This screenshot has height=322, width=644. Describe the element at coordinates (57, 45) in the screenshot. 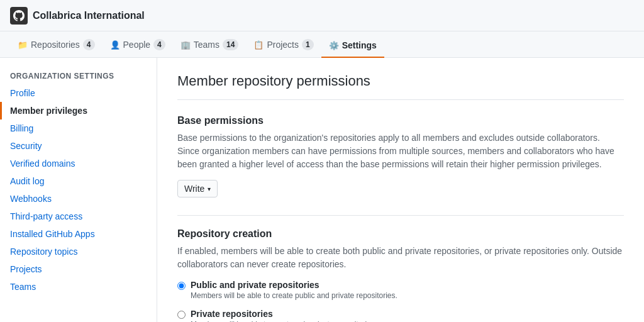

I see `tab-repositories: 📁 Repositories 4` at that location.